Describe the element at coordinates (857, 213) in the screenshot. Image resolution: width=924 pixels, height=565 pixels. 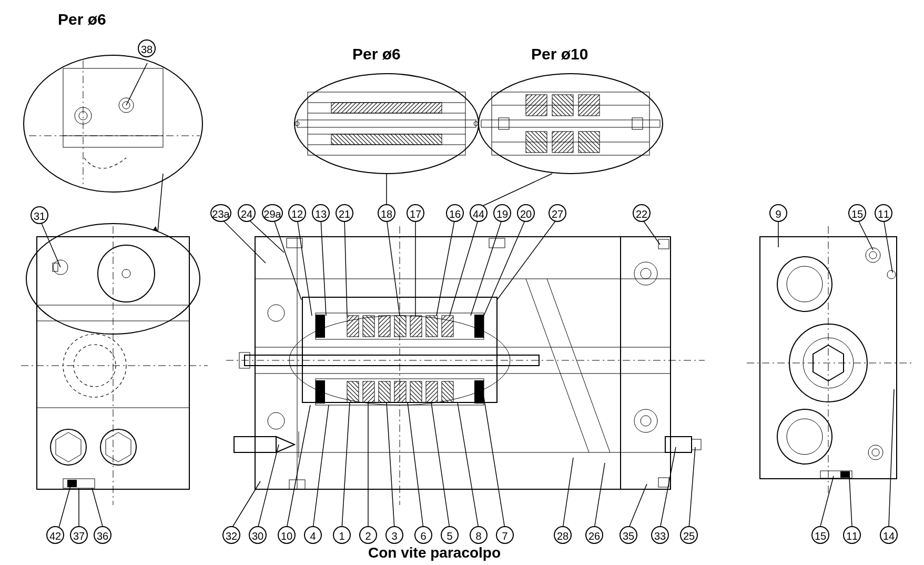
I see `callout-15-top: 15` at that location.